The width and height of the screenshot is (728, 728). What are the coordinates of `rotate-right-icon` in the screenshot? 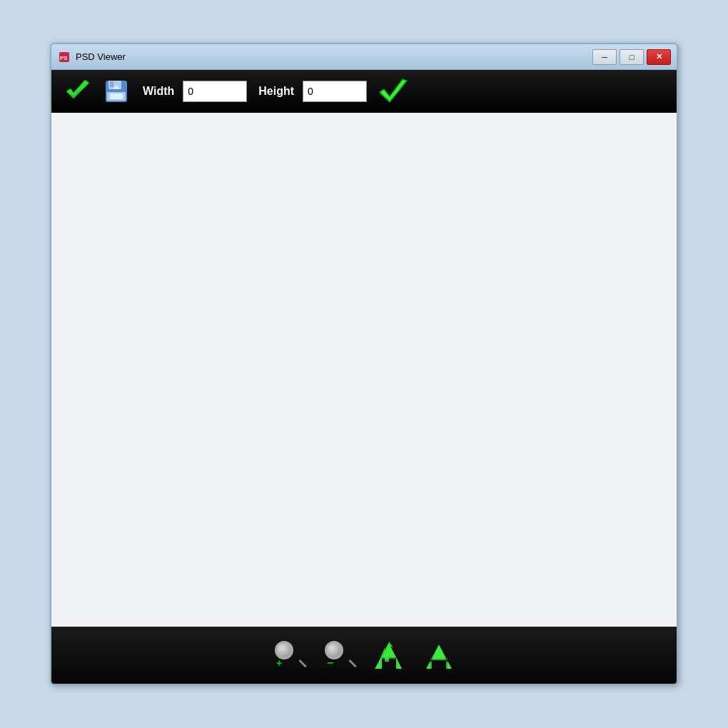 It's located at (439, 655).